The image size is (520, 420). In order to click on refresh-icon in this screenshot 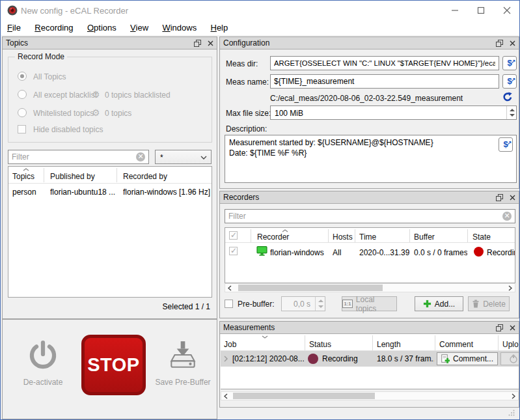, I will do `click(508, 97)`.